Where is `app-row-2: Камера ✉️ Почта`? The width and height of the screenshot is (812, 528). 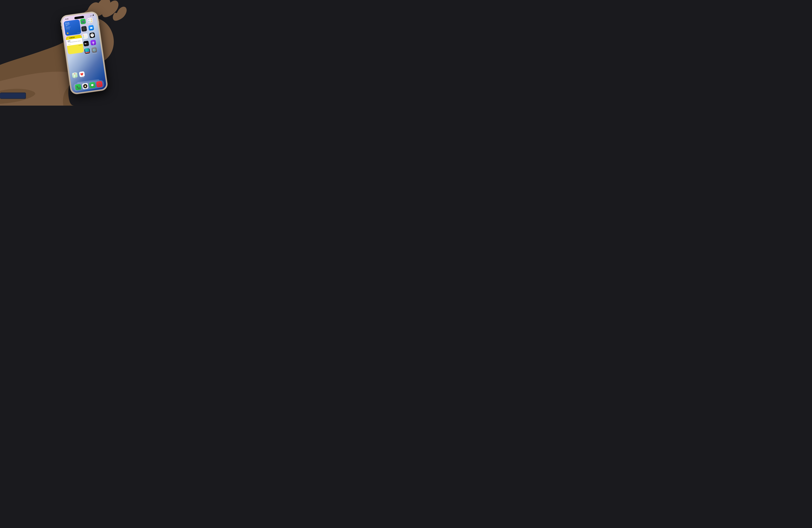 app-row-2: Камера ✉️ Почта is located at coordinates (89, 29).